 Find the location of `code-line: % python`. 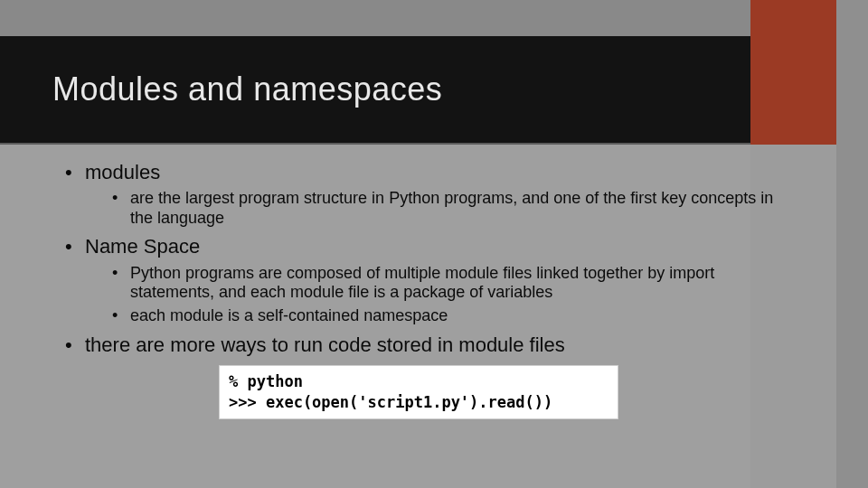

code-line: % python is located at coordinates (266, 381).